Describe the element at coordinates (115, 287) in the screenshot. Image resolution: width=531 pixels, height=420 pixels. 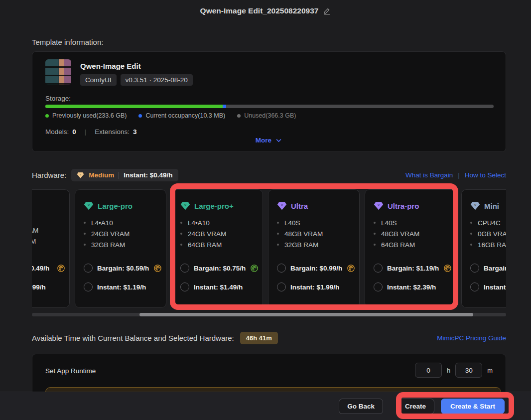
I see `instant-option: Instant: $1.19/h` at that location.